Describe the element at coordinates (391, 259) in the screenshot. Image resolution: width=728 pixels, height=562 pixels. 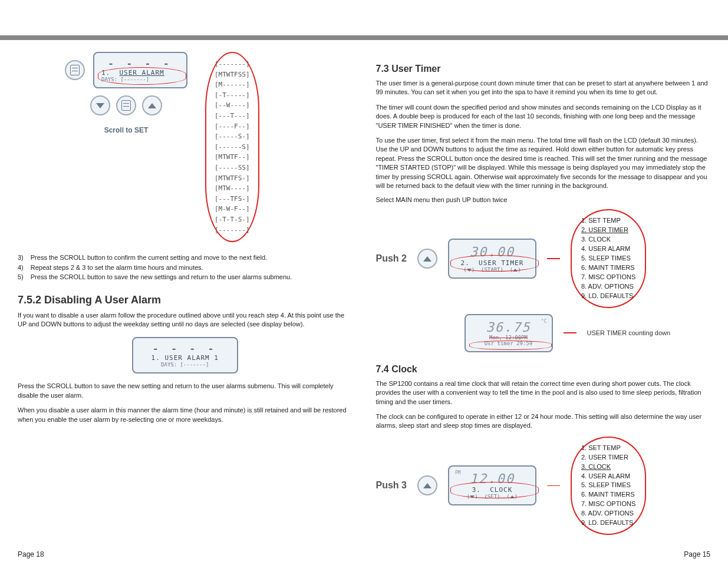
I see `push2-label: Push 2` at that location.